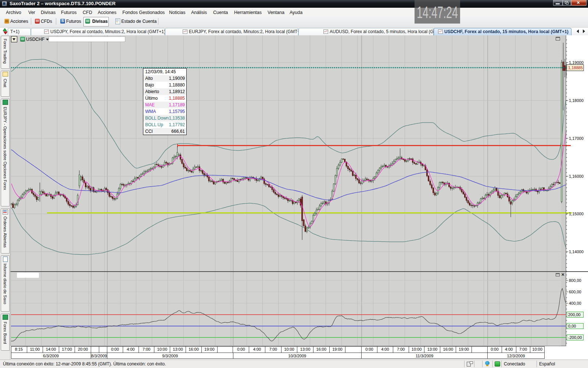  I want to click on svg-text: 1,18000, so click(576, 100).